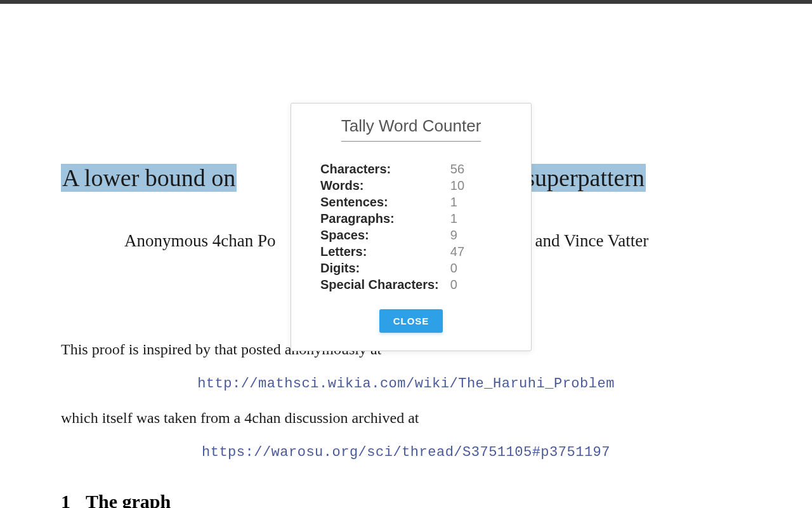  Describe the element at coordinates (386, 253) in the screenshot. I see `stat-label: Letters:` at that location.